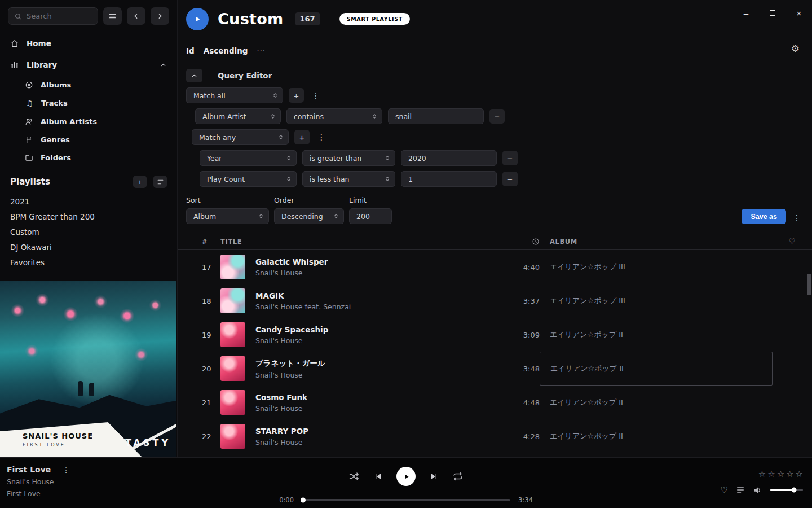 This screenshot has width=812, height=508. Describe the element at coordinates (495, 267) in the screenshot. I see `table-row: 17 Galactic Whisper Snail's House 4:40 エ…` at that location.